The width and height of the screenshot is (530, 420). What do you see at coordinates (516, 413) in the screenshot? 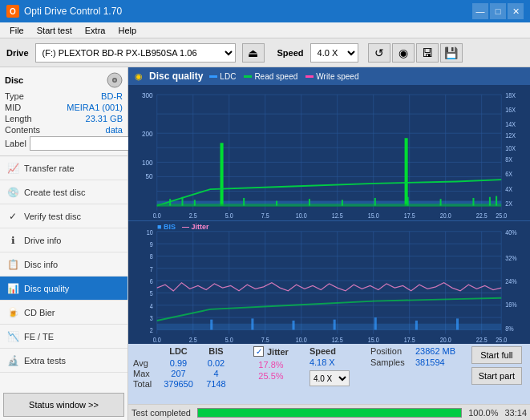
I see `elapsed-time: 33:14` at bounding box center [516, 413].